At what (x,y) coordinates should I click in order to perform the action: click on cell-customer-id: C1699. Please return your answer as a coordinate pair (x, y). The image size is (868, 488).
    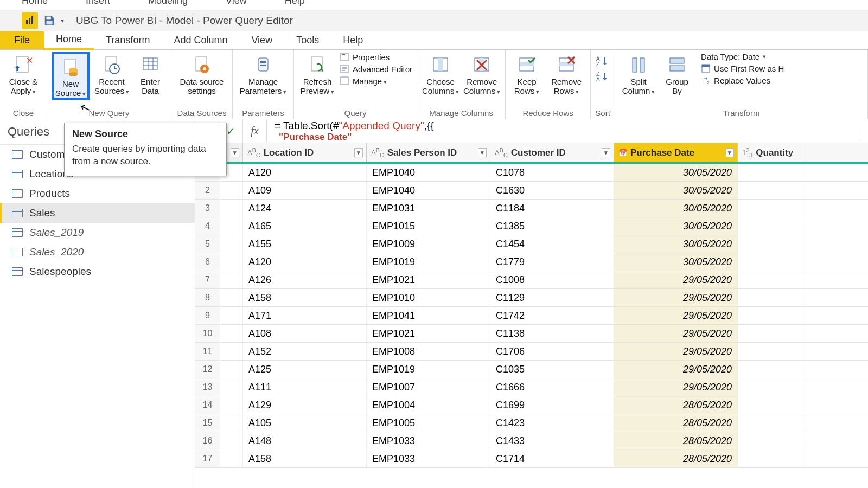
    Looking at the image, I should click on (552, 405).